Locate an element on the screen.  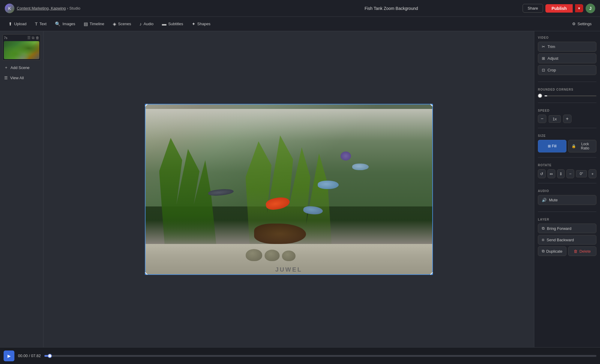
settings-icon: ⚙ is located at coordinates (574, 24).